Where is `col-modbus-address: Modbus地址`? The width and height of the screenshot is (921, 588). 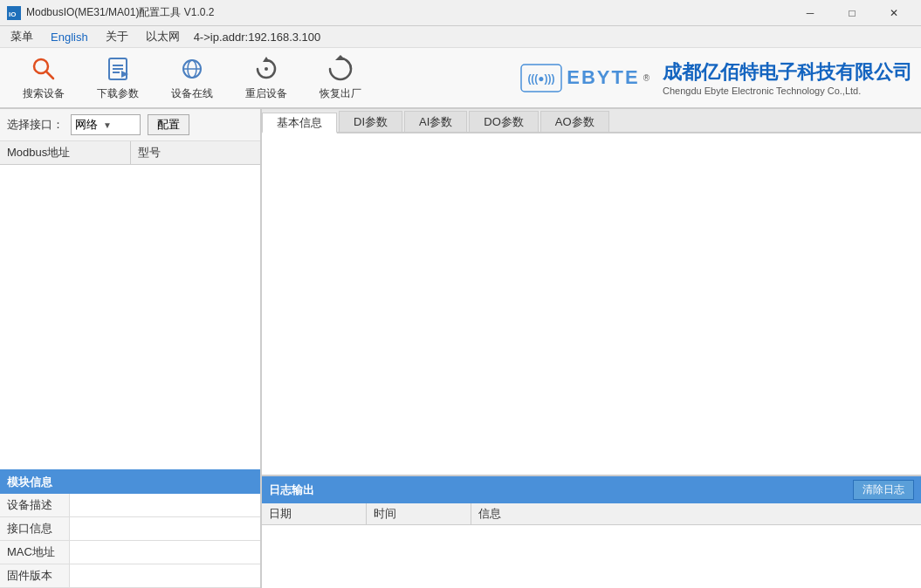
col-modbus-address: Modbus地址 is located at coordinates (65, 153).